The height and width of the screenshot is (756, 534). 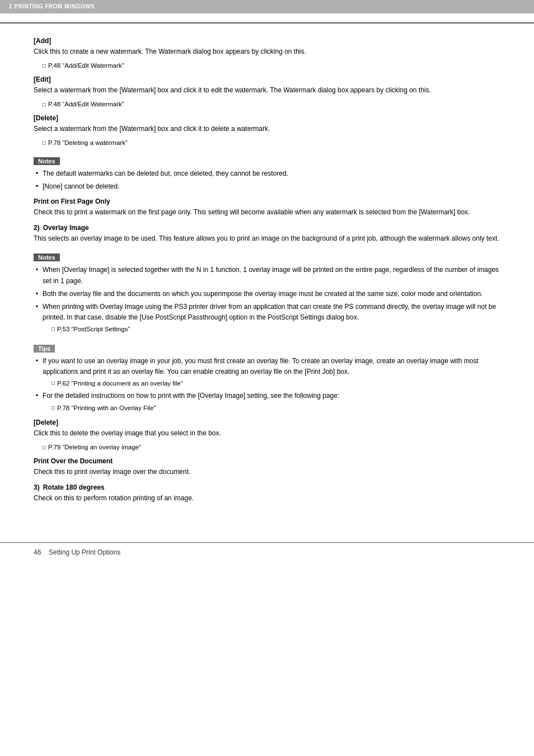 What do you see at coordinates (66, 228) in the screenshot?
I see `overlay-title: Overlay Image` at bounding box center [66, 228].